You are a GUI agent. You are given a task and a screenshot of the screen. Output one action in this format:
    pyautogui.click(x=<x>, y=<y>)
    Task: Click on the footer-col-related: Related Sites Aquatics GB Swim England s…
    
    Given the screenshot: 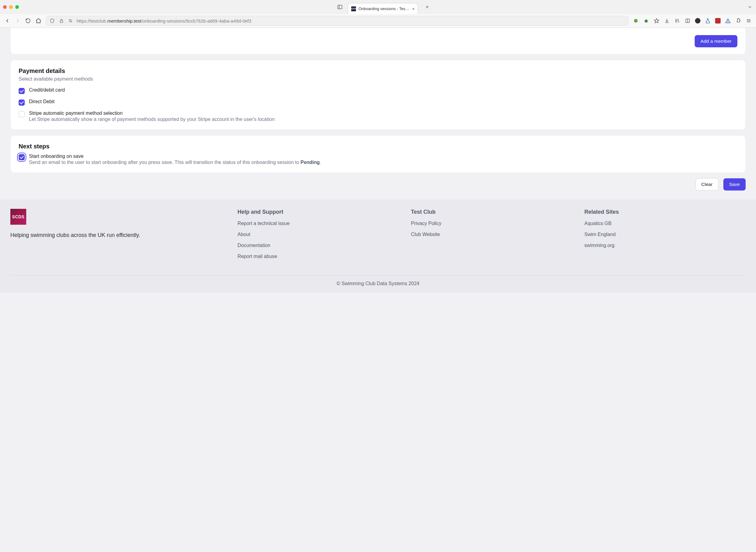 What is the action you would take?
    pyautogui.click(x=665, y=237)
    